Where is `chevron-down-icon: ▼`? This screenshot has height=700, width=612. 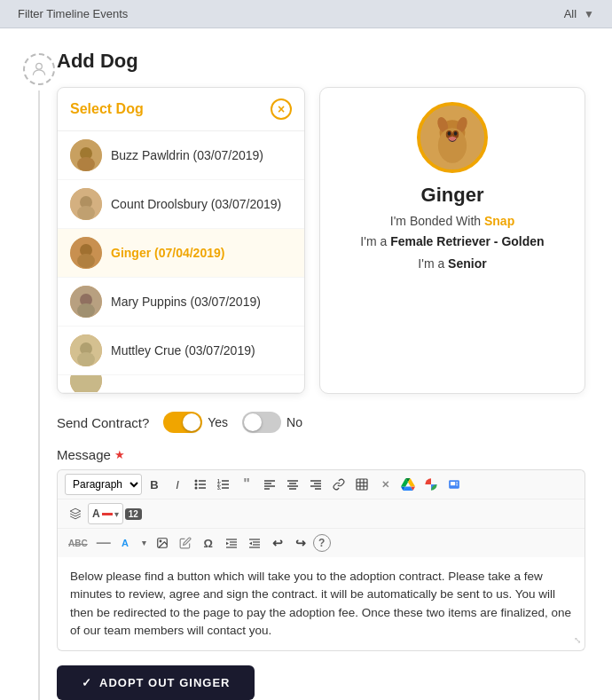 chevron-down-icon: ▼ is located at coordinates (589, 14).